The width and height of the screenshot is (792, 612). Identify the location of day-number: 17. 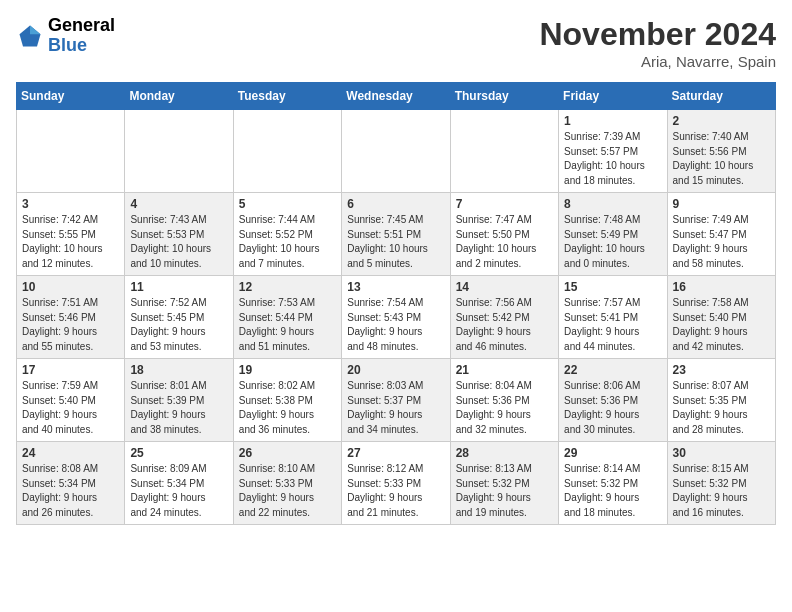
(70, 370).